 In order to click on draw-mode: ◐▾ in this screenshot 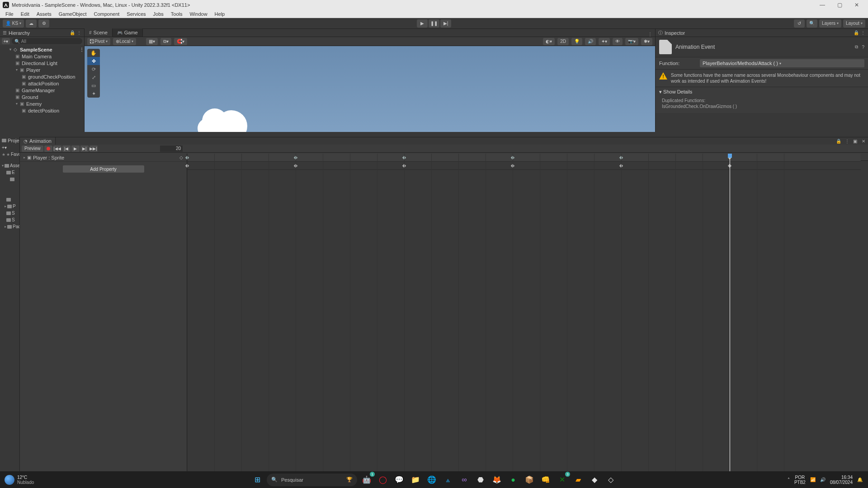, I will do `click(549, 42)`.